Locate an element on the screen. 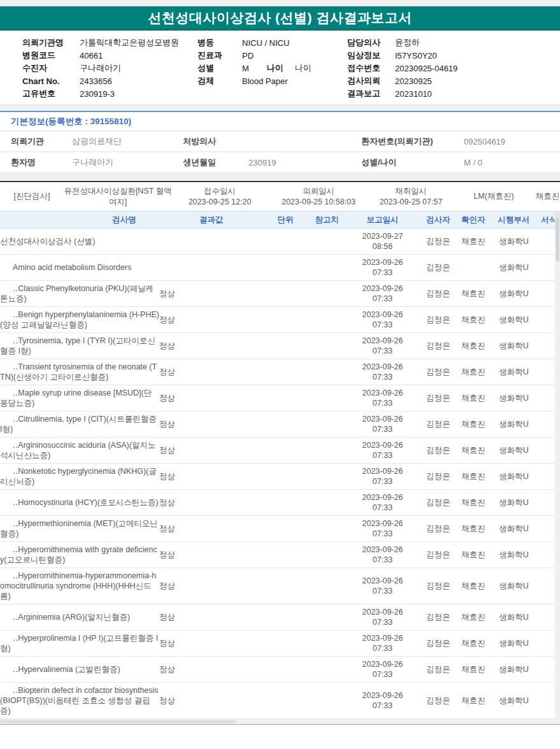  field-value: 윤정하 is located at coordinates (408, 43).